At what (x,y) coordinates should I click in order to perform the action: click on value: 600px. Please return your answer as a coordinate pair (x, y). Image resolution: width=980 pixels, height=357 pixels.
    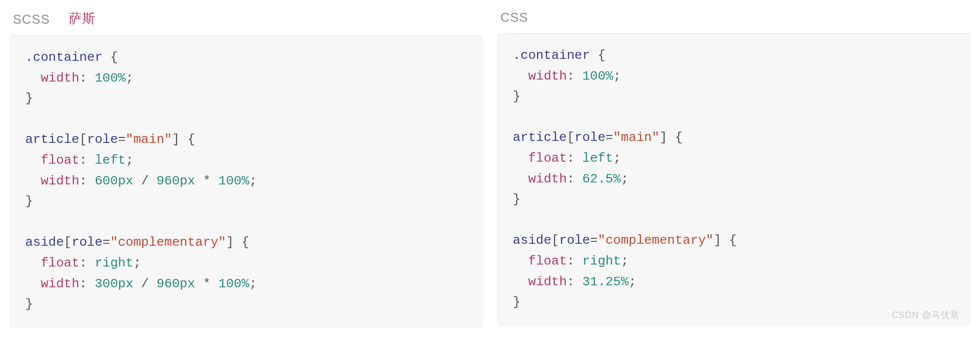
    Looking at the image, I should click on (114, 181).